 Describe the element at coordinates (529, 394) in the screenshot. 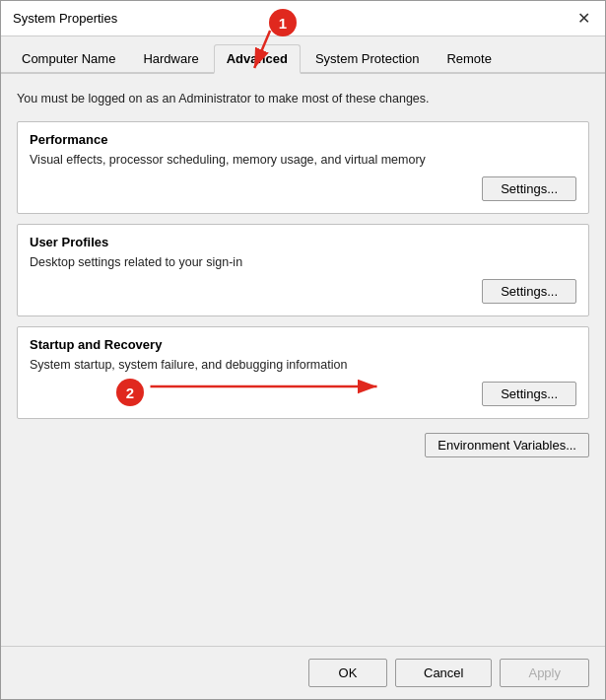

I see `startup-recovery-settings-button: Settings...` at that location.